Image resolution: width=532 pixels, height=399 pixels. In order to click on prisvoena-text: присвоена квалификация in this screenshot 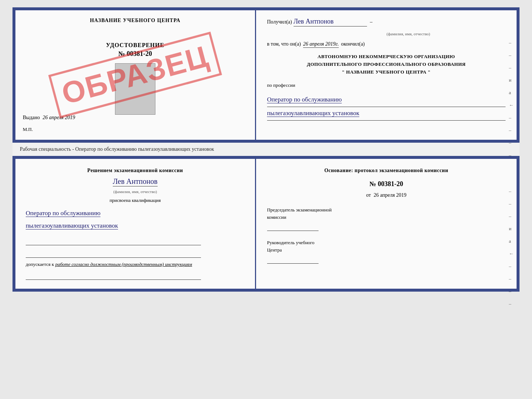, I will do `click(135, 200)`.